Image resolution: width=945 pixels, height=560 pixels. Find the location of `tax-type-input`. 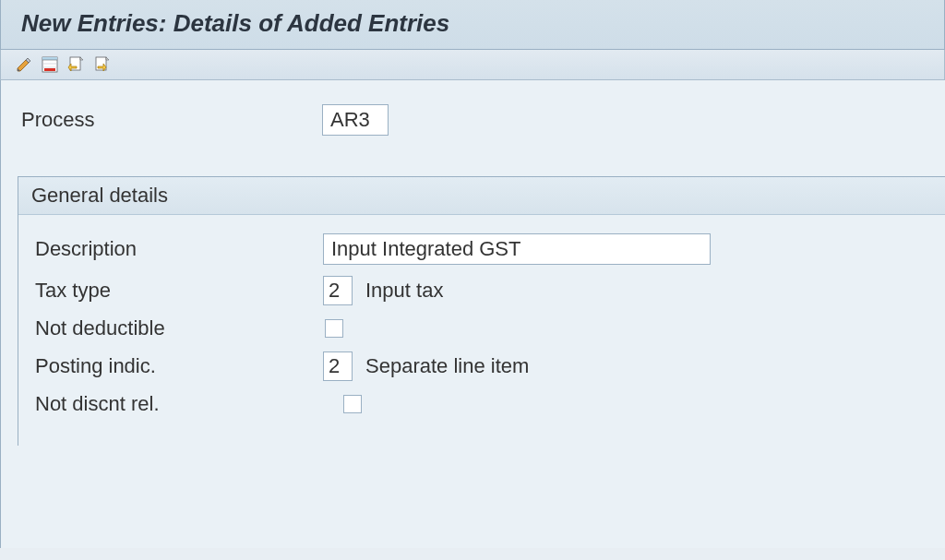

tax-type-input is located at coordinates (338, 291).